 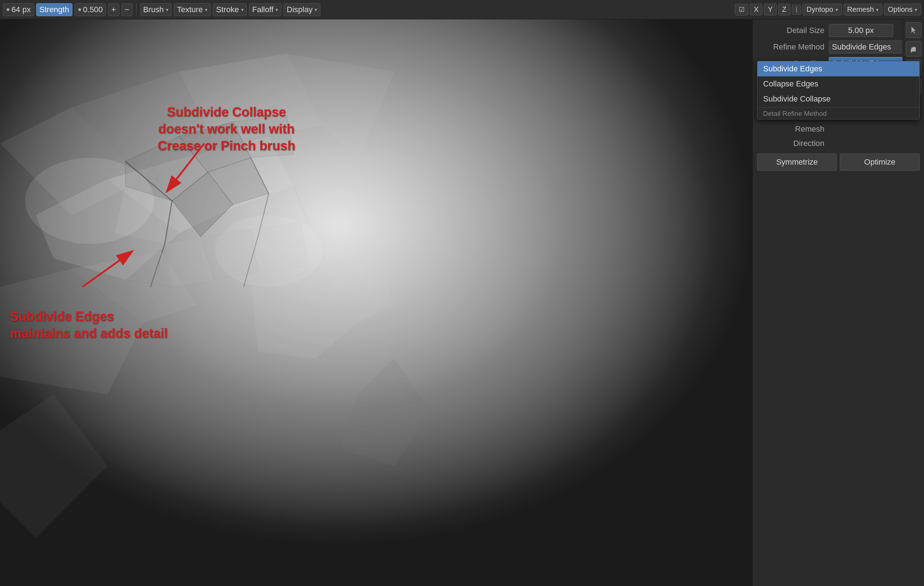 What do you see at coordinates (793, 47) in the screenshot?
I see `refine-method-label: Refine Method` at bounding box center [793, 47].